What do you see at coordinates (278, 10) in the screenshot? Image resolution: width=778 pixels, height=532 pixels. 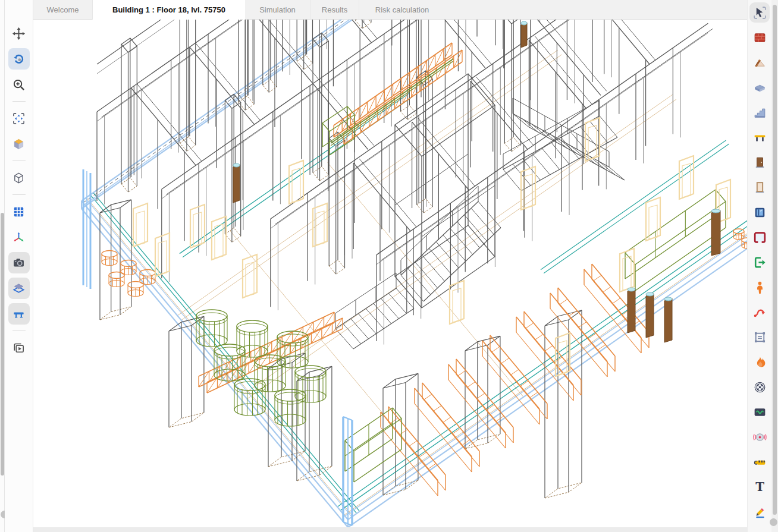 I see `tab-simulation: Simulation` at bounding box center [278, 10].